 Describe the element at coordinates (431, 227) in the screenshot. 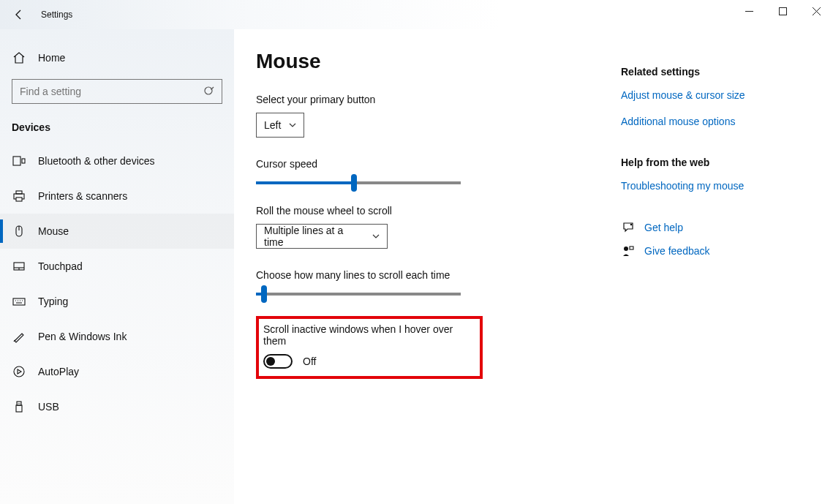

I see `wheel-setting: Roll the mouse wheel to scroll Multiple …` at that location.